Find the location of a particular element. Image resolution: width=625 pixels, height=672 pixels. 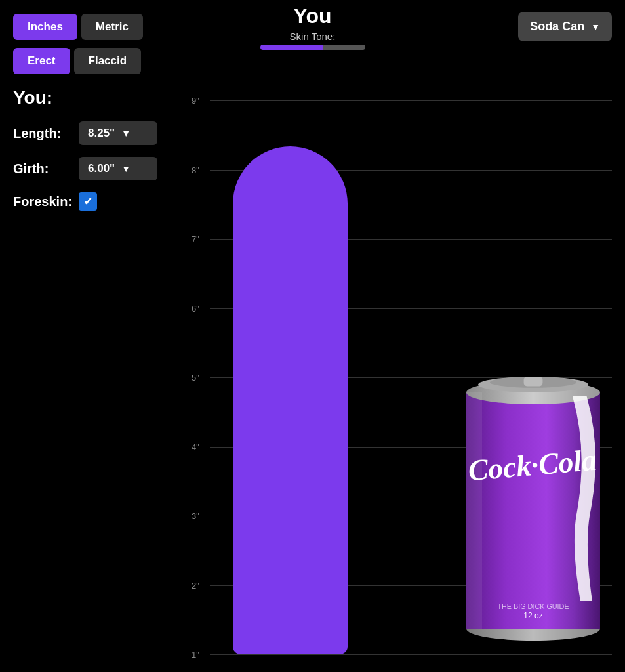

foreskin-checkbox-container: ✓ is located at coordinates (88, 201).